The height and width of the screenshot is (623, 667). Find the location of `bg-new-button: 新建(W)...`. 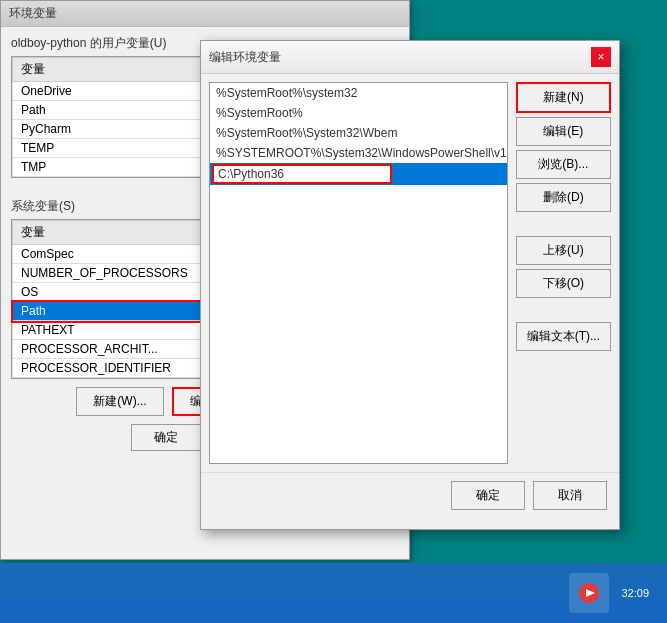

bg-new-button: 新建(W)... is located at coordinates (120, 402).